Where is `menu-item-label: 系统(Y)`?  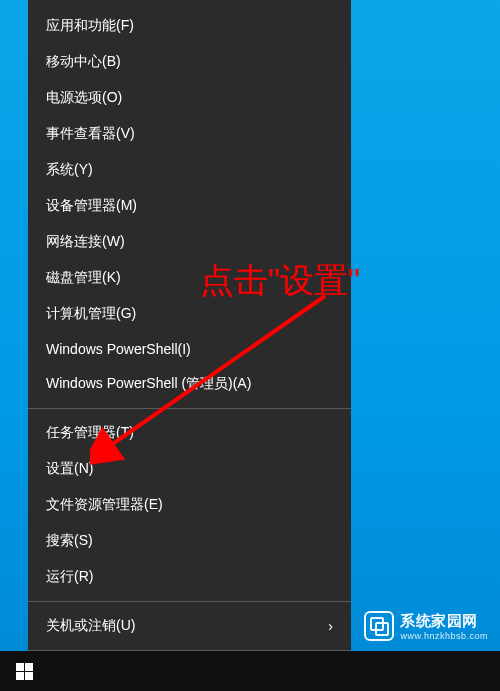 menu-item-label: 系统(Y) is located at coordinates (70, 170).